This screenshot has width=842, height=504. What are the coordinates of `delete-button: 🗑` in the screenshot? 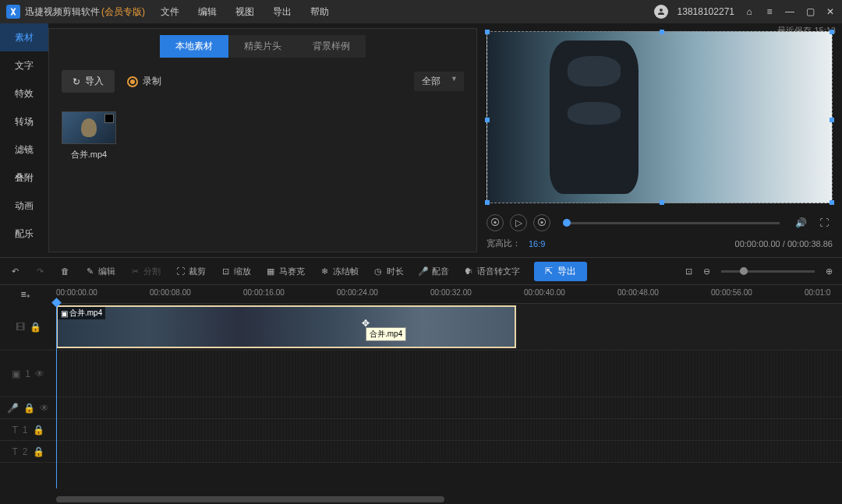 It's located at (65, 271).